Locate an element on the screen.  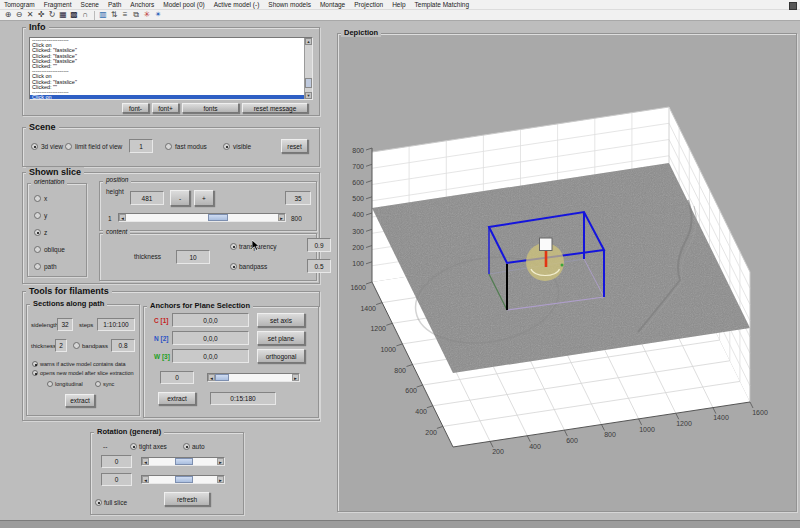
height-slider-track is located at coordinates (202, 218).